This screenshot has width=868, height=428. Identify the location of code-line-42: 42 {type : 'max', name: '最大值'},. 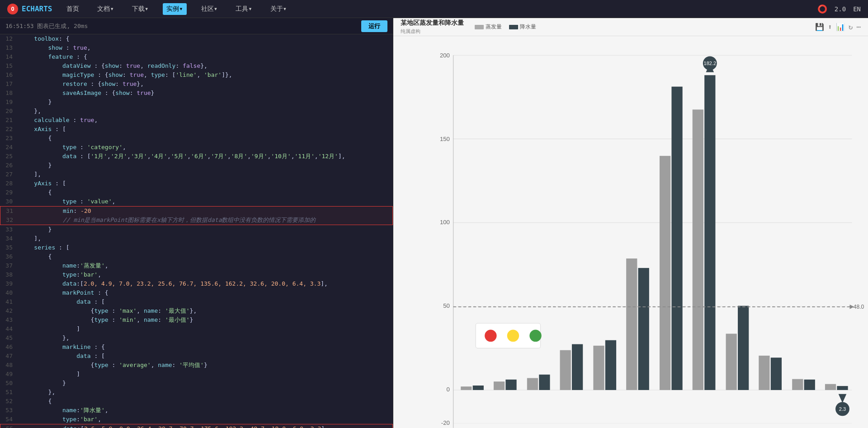
(196, 311).